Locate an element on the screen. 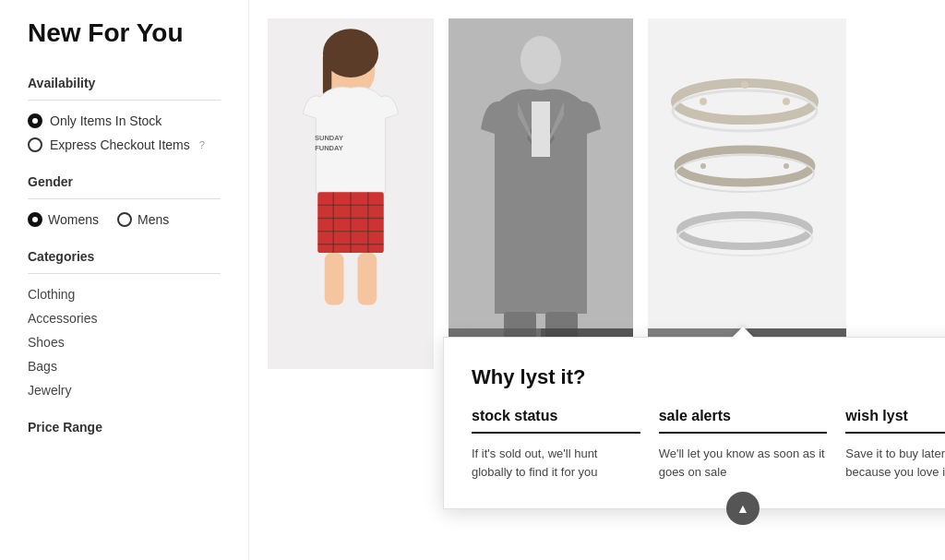  categories-label: Categories is located at coordinates (124, 256).